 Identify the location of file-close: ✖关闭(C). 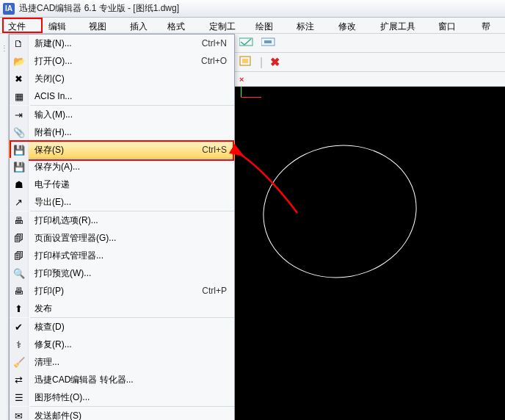
(122, 79).